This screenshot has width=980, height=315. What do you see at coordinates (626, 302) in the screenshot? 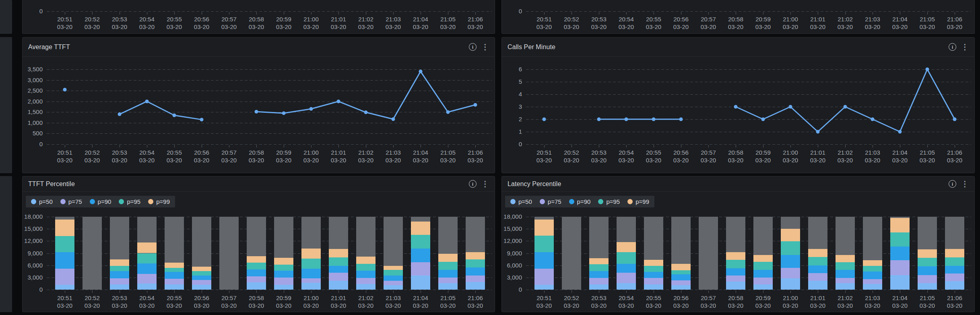
I see `x-axis-label: 20:54 03-20` at bounding box center [626, 302].